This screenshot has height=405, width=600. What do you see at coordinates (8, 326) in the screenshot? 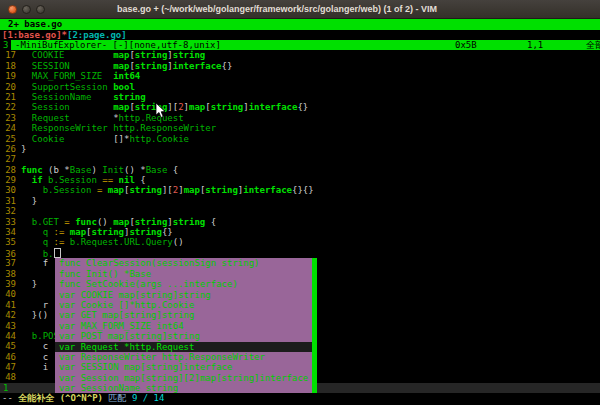
I see `line-number: 43` at bounding box center [8, 326].